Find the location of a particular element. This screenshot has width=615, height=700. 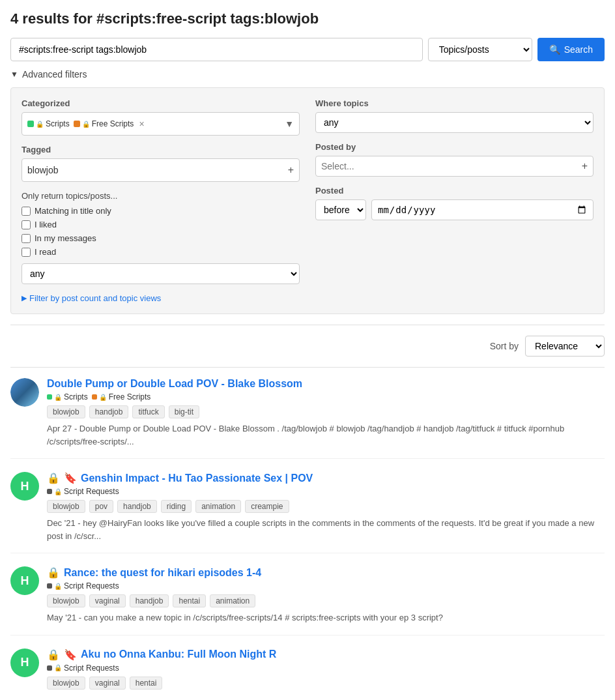

results-title: 4 results for #scripts:free-script tags:… is located at coordinates (308, 19).